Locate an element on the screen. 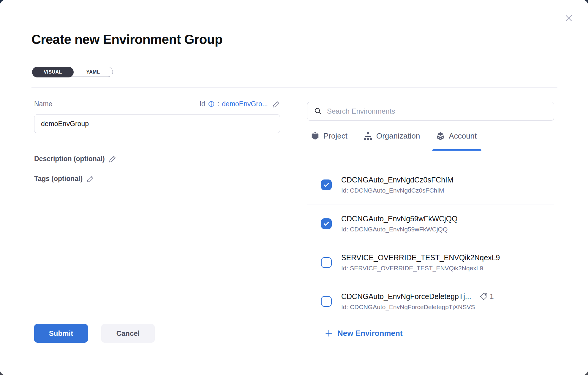 The height and width of the screenshot is (375, 588). edit-id-pencil-icon is located at coordinates (276, 104).